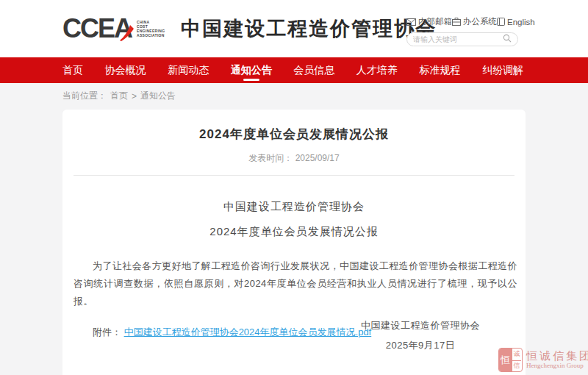  I want to click on nav-item-notices: 通知公告, so click(251, 71).